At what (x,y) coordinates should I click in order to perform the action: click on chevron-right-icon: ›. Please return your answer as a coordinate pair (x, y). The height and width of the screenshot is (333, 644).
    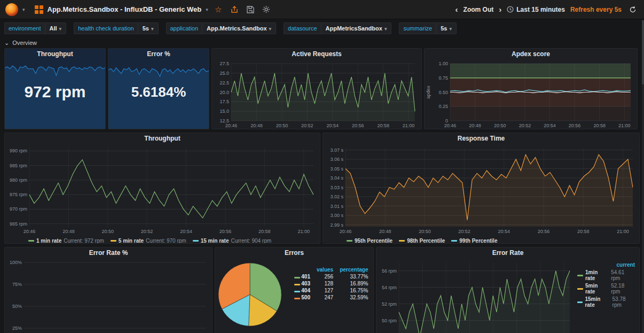
    Looking at the image, I should click on (500, 10).